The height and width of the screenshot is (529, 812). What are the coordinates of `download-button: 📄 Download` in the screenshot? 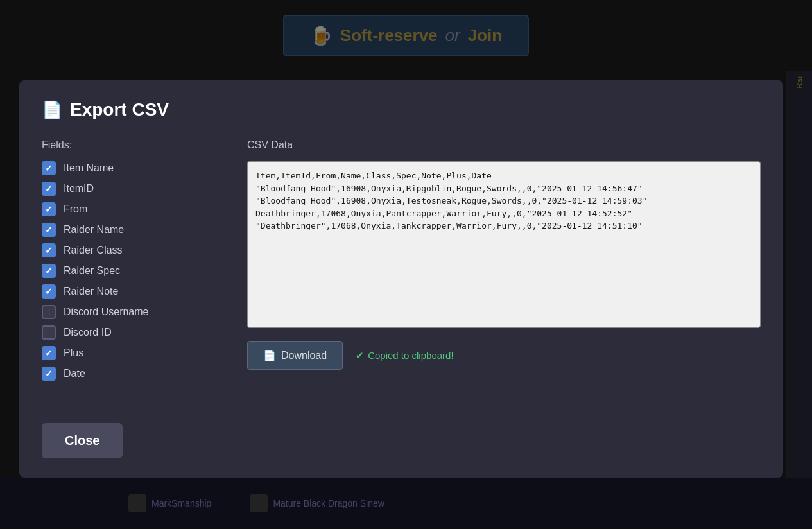 It's located at (295, 356).